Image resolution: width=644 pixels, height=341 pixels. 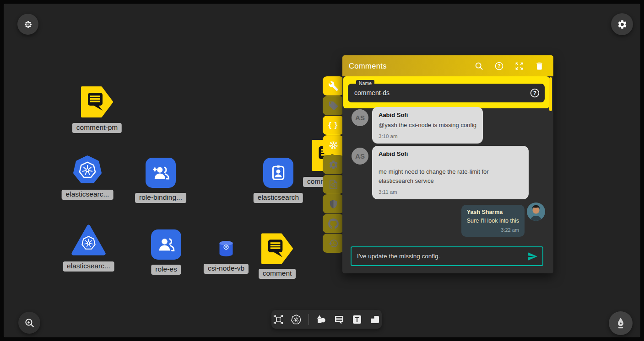 I want to click on search-icon, so click(x=479, y=66).